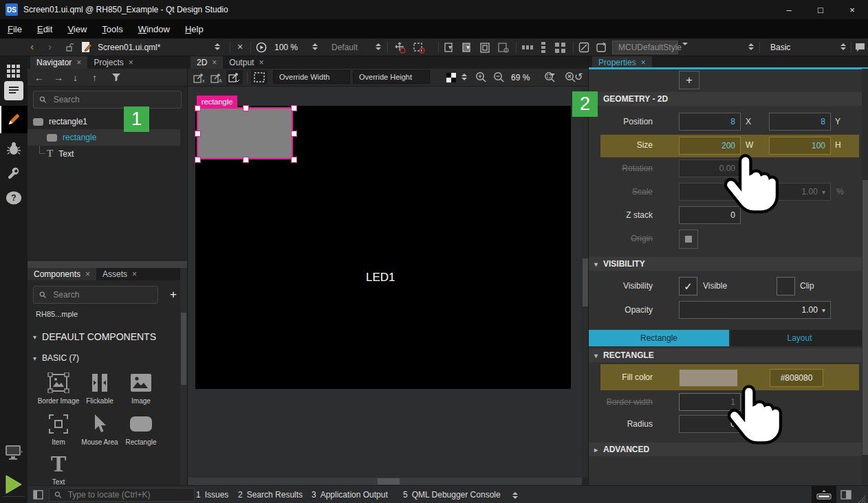  What do you see at coordinates (129, 47) in the screenshot?
I see `document-name: Screen01.ui.qml*` at bounding box center [129, 47].